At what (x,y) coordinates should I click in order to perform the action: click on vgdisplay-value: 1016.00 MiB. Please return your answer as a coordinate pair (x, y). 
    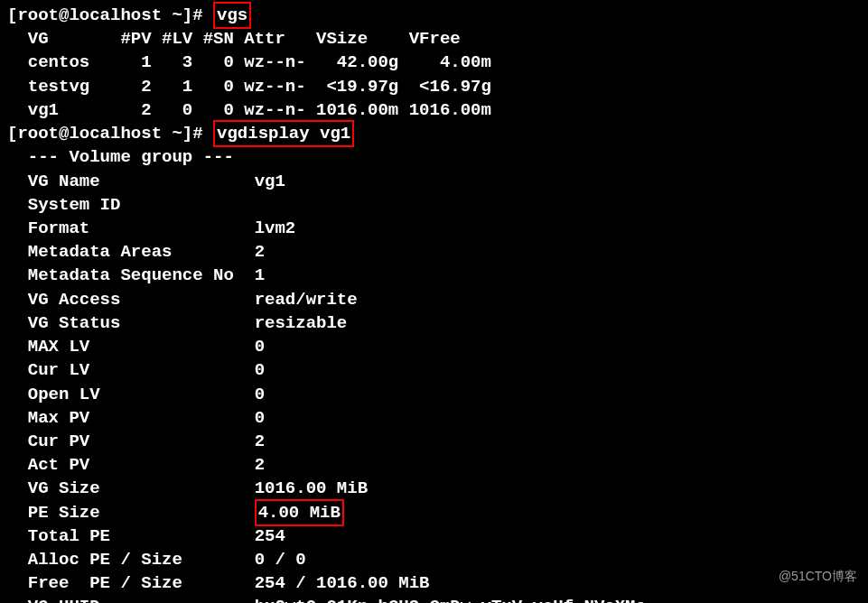
    Looking at the image, I should click on (311, 488).